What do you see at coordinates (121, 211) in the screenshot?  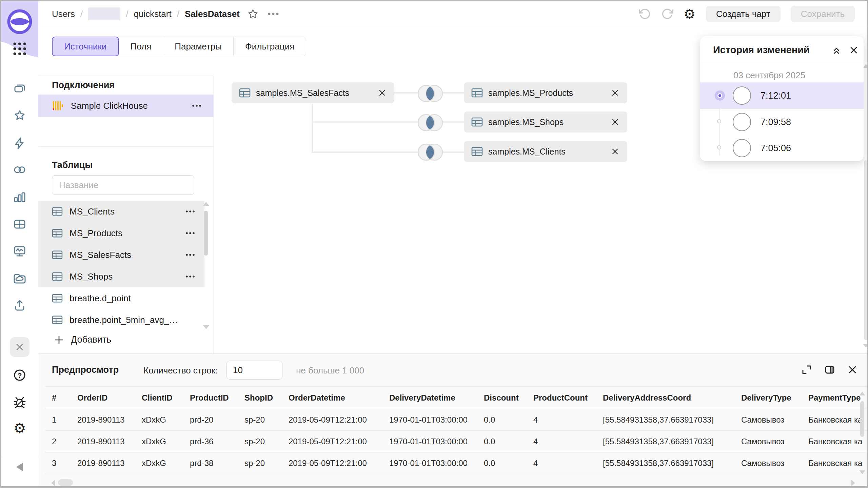 I see `table-item-ms-clients: MS_Clients` at bounding box center [121, 211].